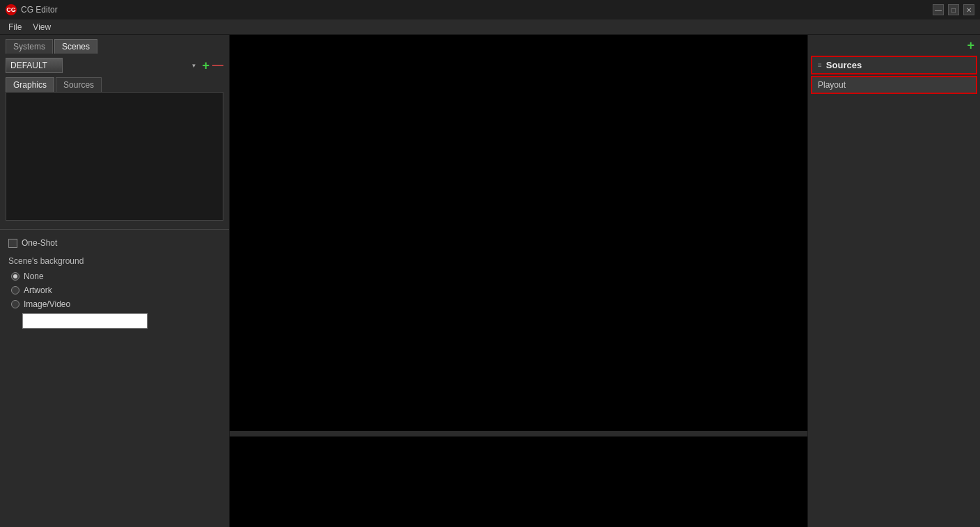 The image size is (980, 527). I want to click on title-bar: CG CG Editor — □ ✕, so click(490, 10).